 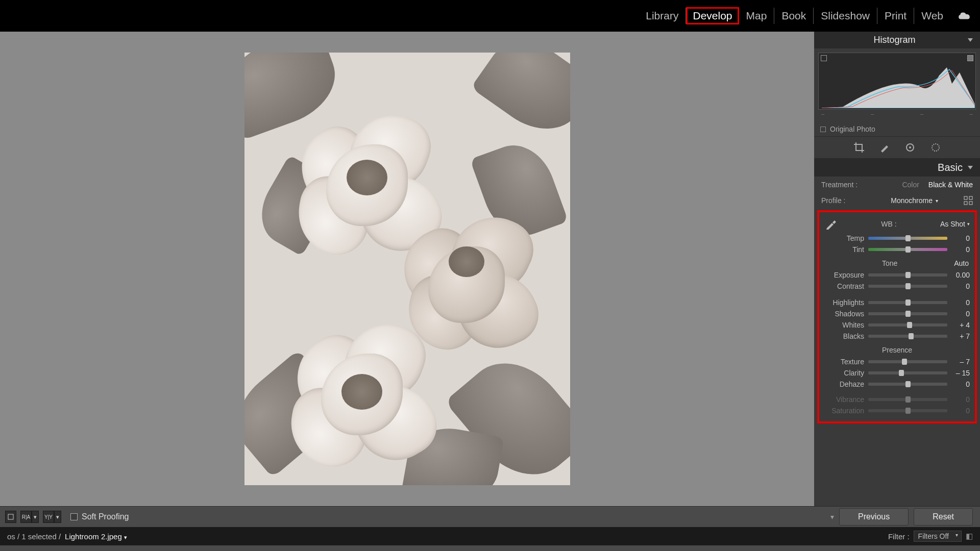 I want to click on treatment-bw: Black & White, so click(x=950, y=185).